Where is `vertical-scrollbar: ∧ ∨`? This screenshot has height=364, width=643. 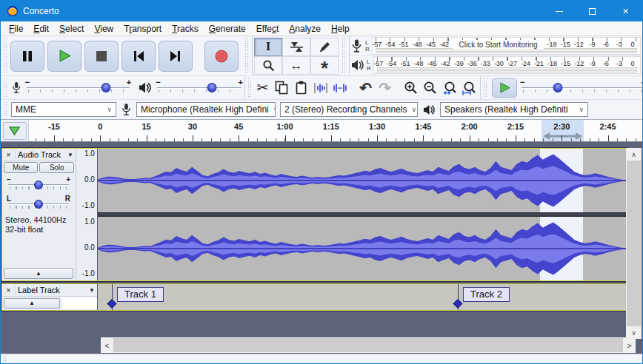
vertical-scrollbar: ∧ ∨ is located at coordinates (634, 243).